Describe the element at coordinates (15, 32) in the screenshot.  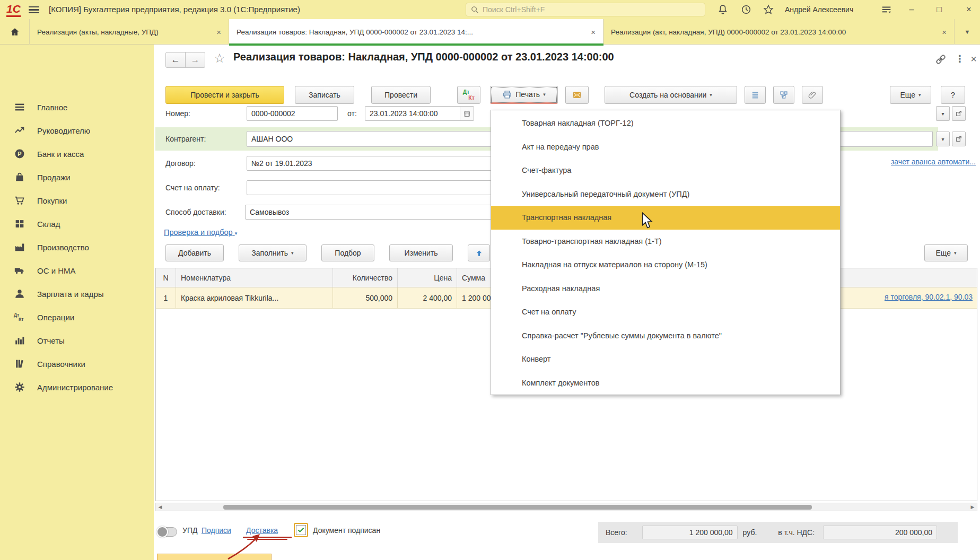
I see `tab-home` at that location.